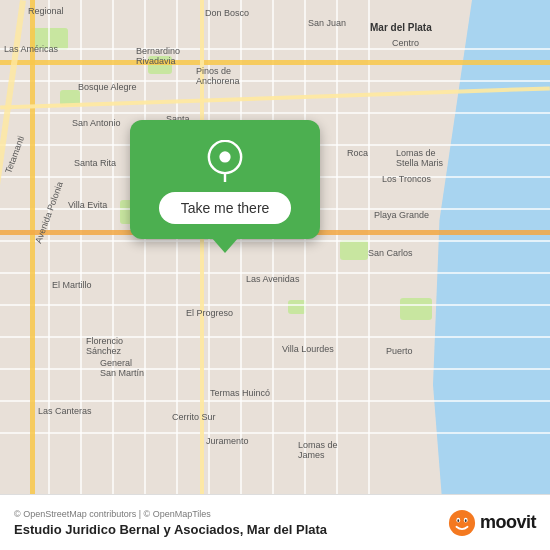 This screenshot has height=550, width=550. Describe the element at coordinates (13, 243) in the screenshot. I see `diagonal-road` at that location.